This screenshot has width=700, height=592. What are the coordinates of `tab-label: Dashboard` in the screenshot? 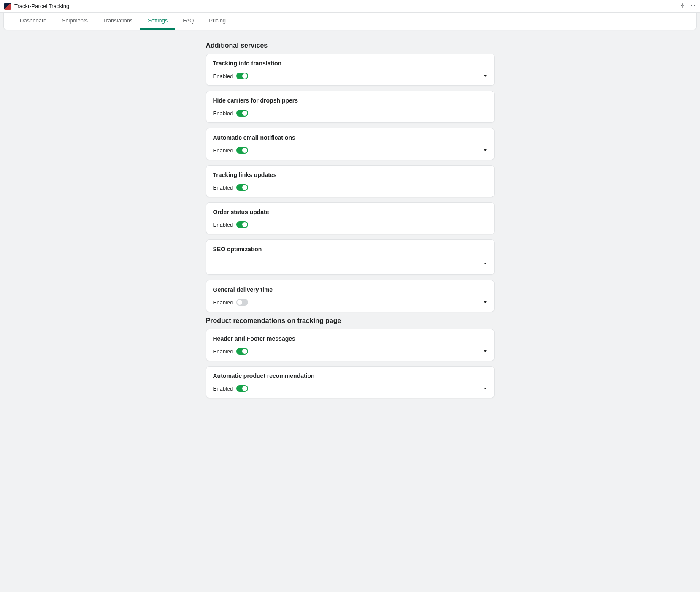 It's located at (33, 20).